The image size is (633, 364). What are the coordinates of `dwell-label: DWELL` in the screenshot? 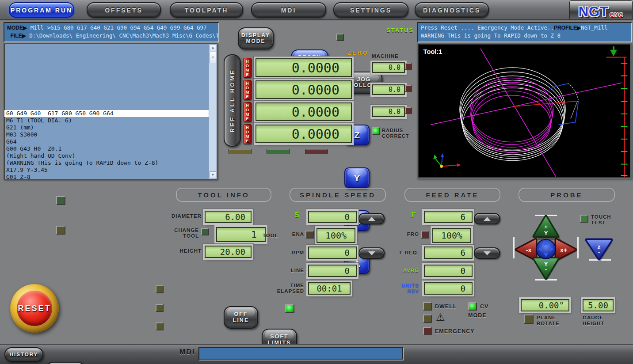 It's located at (446, 307).